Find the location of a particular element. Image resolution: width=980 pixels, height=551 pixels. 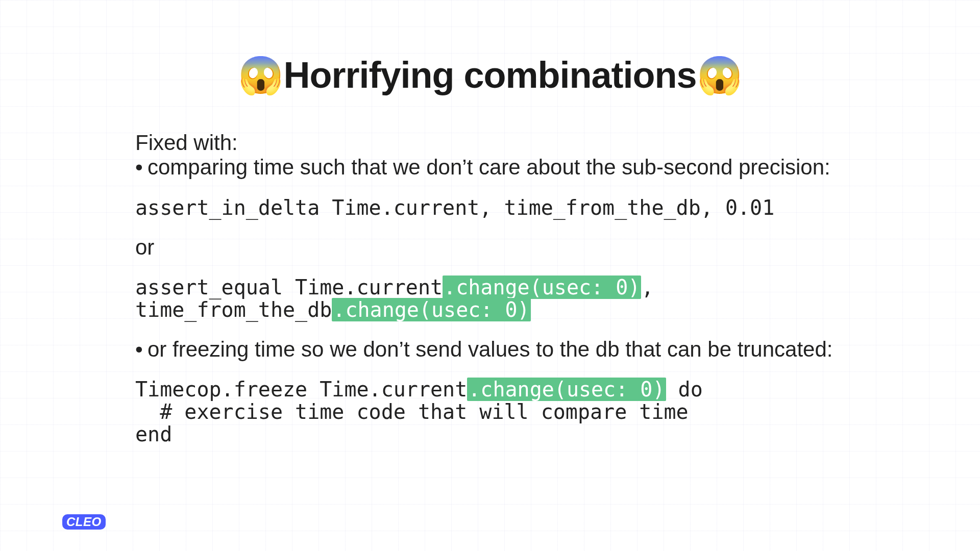

code-block-3: Timecop.freeze Time.current.change(usec:… is located at coordinates (506, 412).